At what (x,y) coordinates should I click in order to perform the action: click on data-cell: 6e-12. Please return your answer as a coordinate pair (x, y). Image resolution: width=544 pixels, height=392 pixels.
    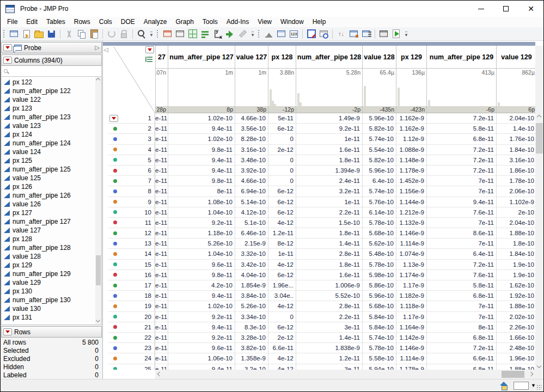
    Looking at the image, I should click on (282, 328).